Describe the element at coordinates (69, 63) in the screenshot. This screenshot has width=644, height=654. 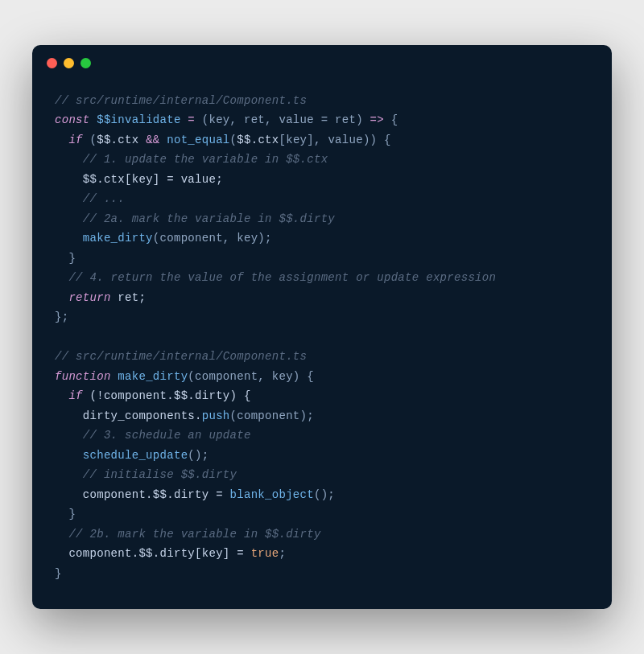
I see `minimize-icon` at that location.